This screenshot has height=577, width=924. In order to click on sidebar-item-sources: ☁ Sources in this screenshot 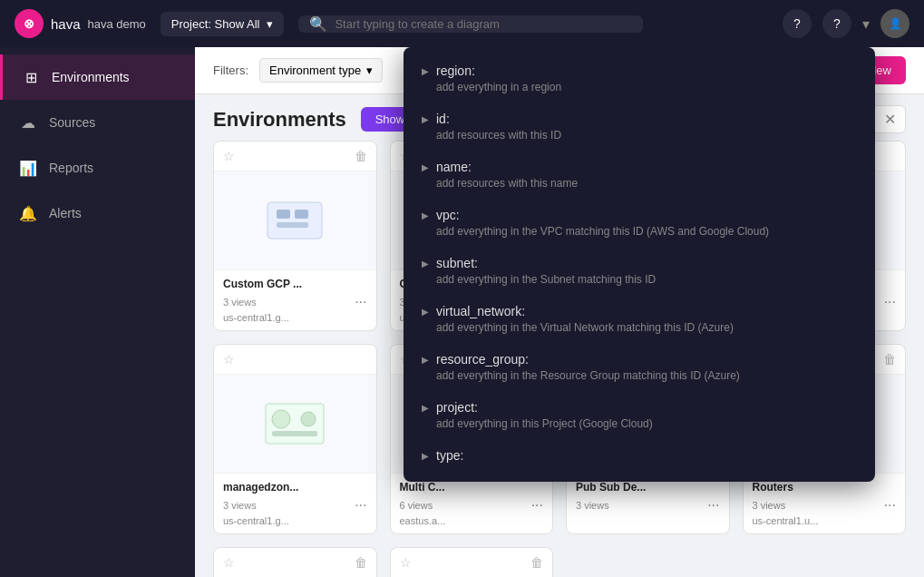, I will do `click(98, 122)`.